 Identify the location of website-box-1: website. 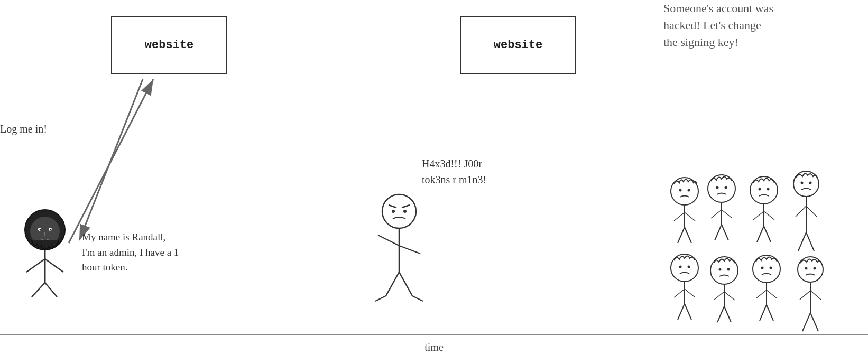
(169, 45).